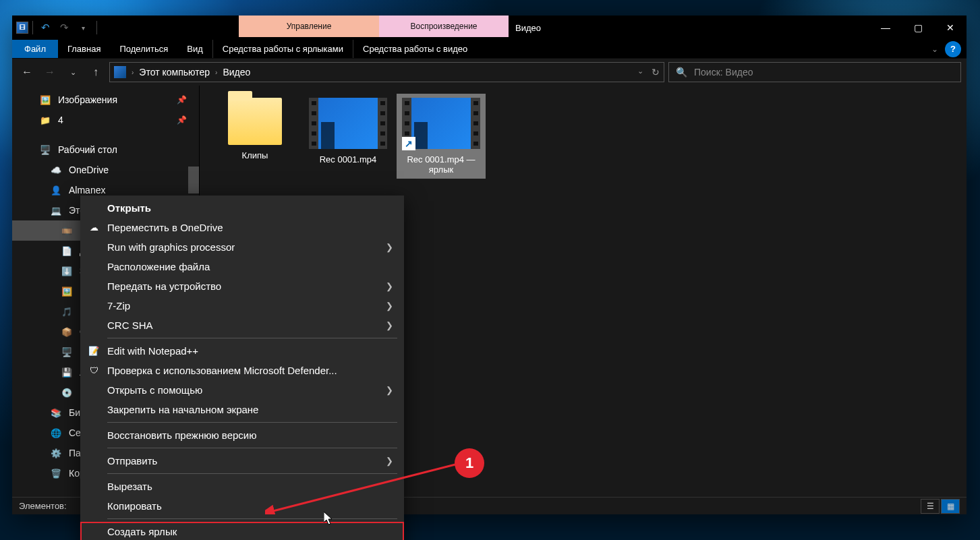  What do you see at coordinates (94, 371) in the screenshot?
I see `menu-item-icon: 🛡` at bounding box center [94, 371].